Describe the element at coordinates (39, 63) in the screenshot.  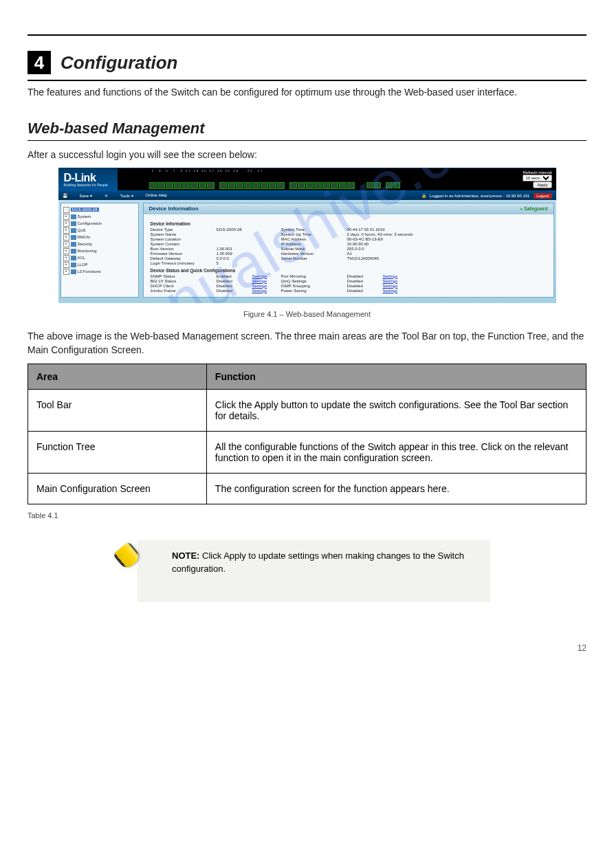
I see `chapter-number: 4` at that location.